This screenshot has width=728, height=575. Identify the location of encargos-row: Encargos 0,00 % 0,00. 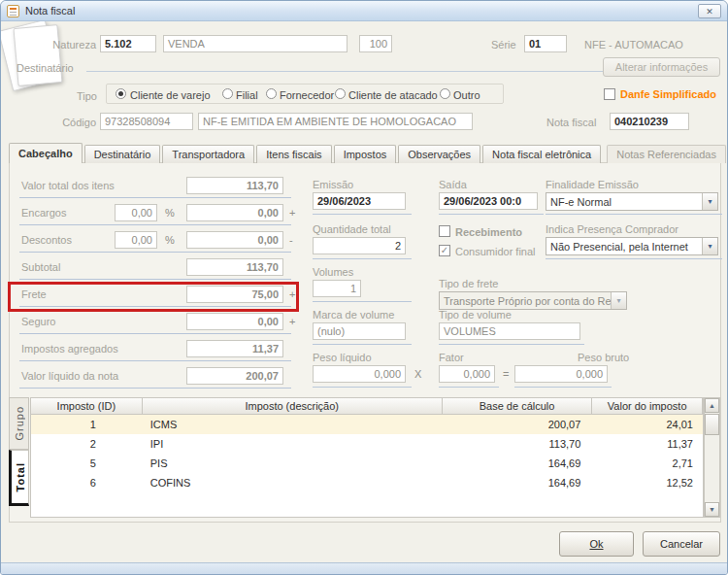
(155, 215).